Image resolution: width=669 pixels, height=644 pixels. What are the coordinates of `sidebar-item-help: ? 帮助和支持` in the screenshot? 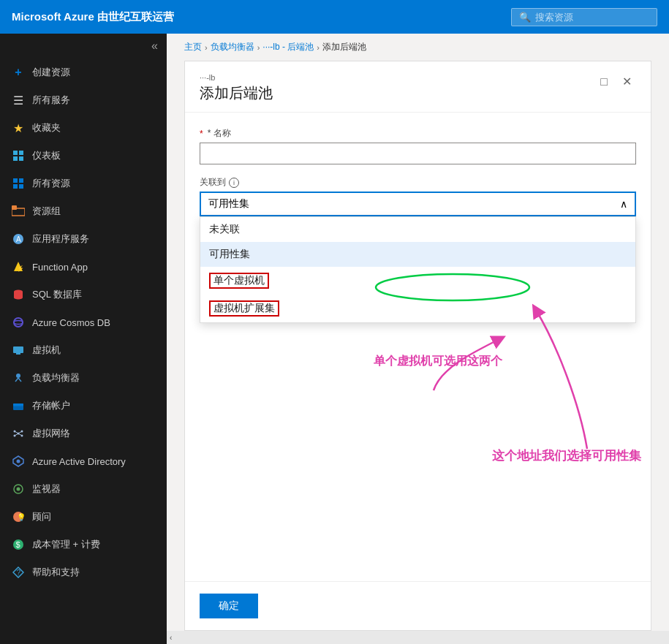 It's located at (83, 572).